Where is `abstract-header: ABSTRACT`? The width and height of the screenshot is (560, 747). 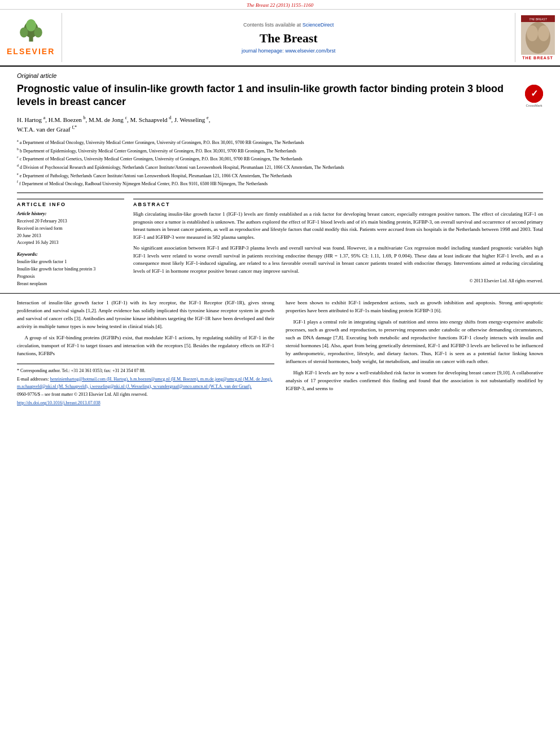 abstract-header: ABSTRACT is located at coordinates (338, 203).